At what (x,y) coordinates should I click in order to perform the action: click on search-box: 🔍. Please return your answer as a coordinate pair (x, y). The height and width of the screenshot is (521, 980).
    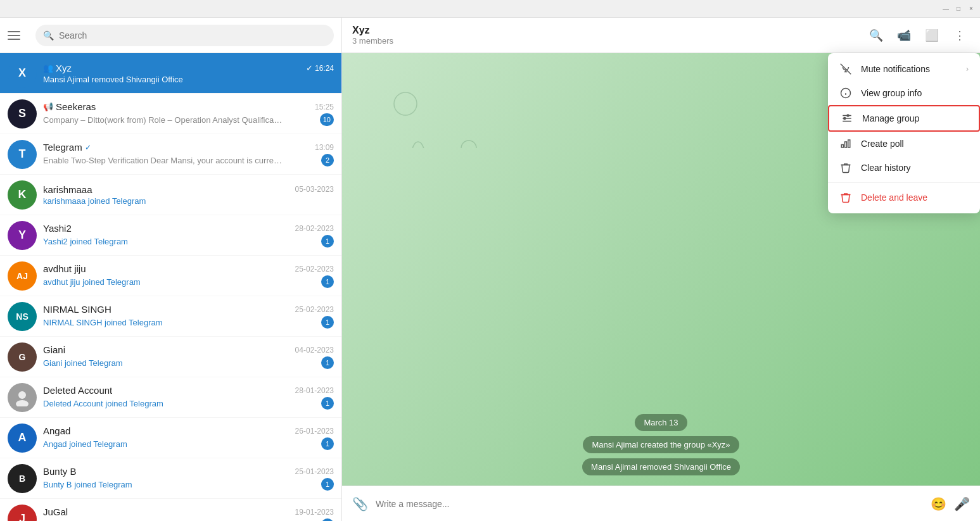
    Looking at the image, I should click on (185, 35).